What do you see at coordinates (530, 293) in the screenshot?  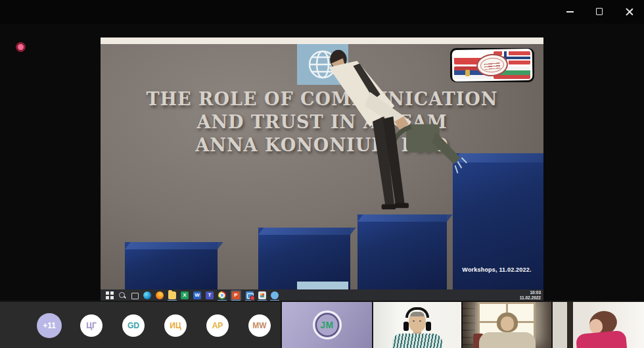 I see `clock-time: 10:03` at bounding box center [530, 293].